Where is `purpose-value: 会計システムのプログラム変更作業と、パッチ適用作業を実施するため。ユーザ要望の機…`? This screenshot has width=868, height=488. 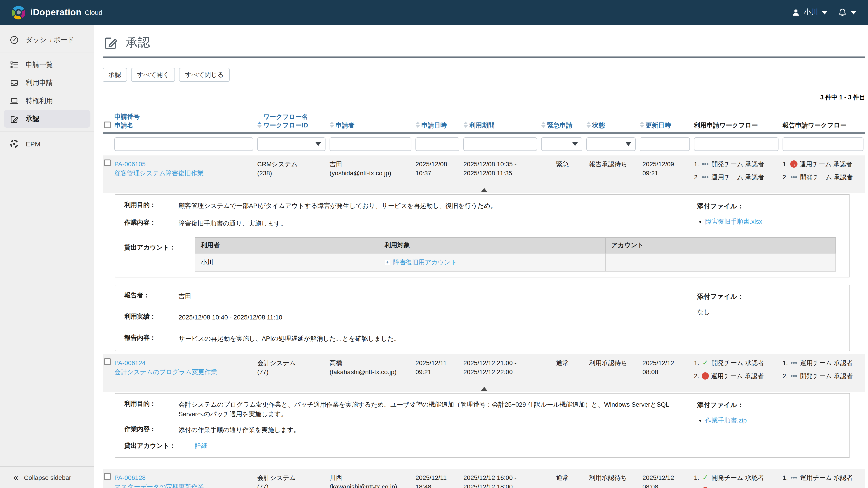
purpose-value: 会計システムのプログラム変更作業と、パッチ適用作業を実施するため。ユーザ要望の機… is located at coordinates (428, 410).